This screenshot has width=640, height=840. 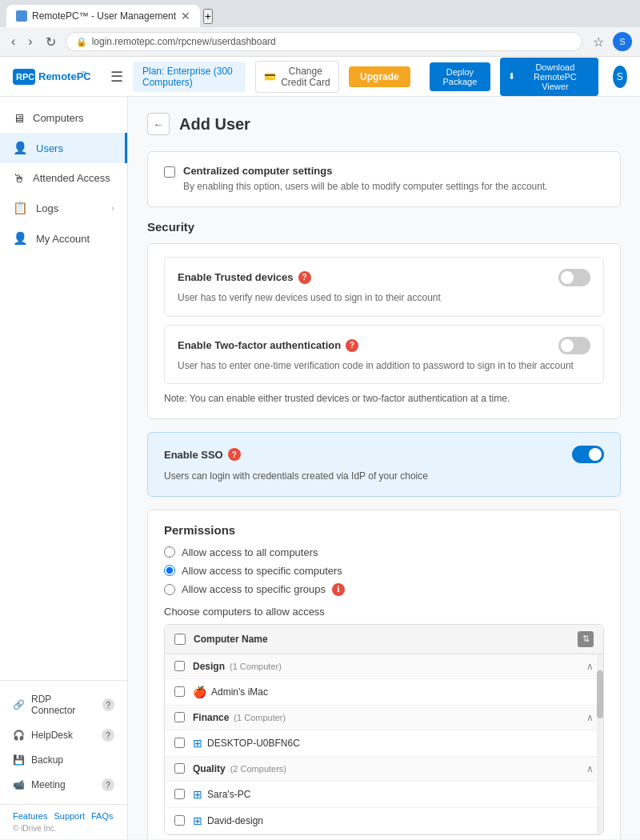 What do you see at coordinates (460, 77) in the screenshot?
I see `deploy-package-button: Deploy Package` at bounding box center [460, 77].